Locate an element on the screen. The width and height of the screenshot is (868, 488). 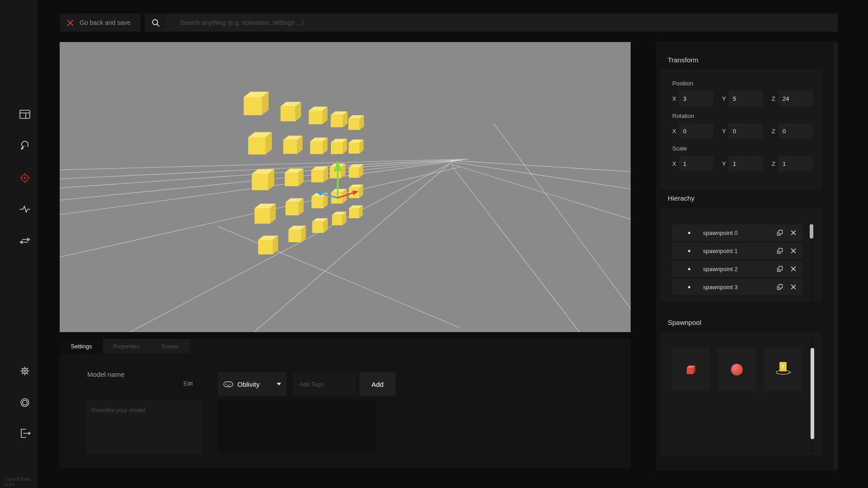
hierarchy-item-label: spawnpoint 0 is located at coordinates (721, 233).